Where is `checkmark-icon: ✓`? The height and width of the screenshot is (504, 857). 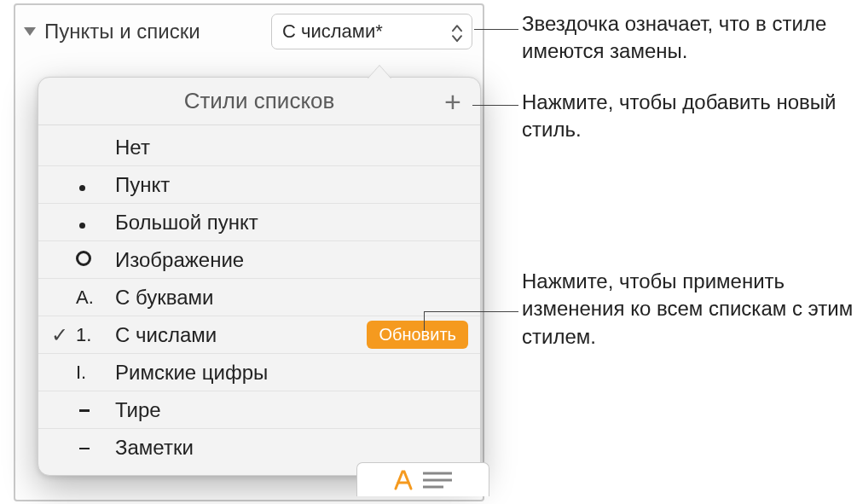 checkmark-icon: ✓ is located at coordinates (60, 335).